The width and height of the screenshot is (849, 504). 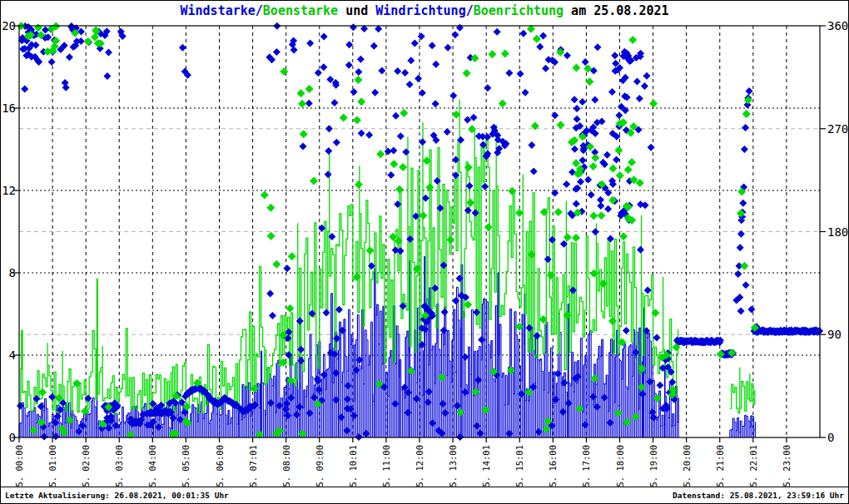 I want to click on x-axis-tick-label: 25. 18:00, so click(x=620, y=467).